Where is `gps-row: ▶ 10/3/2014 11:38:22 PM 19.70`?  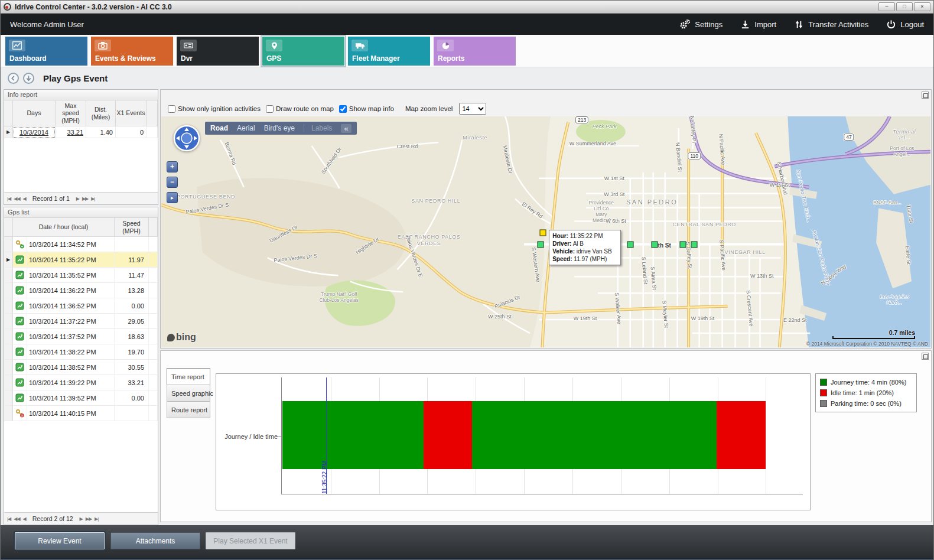 gps-row: ▶ 10/3/2014 11:38:22 PM 19.70 is located at coordinates (81, 352).